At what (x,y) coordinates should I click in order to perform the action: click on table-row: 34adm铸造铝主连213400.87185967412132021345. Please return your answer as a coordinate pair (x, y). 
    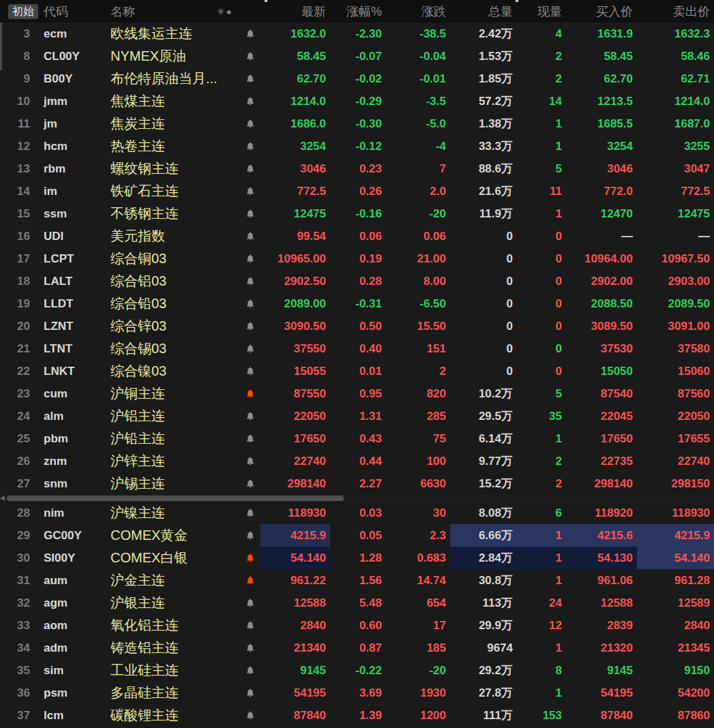
    Looking at the image, I should click on (357, 648).